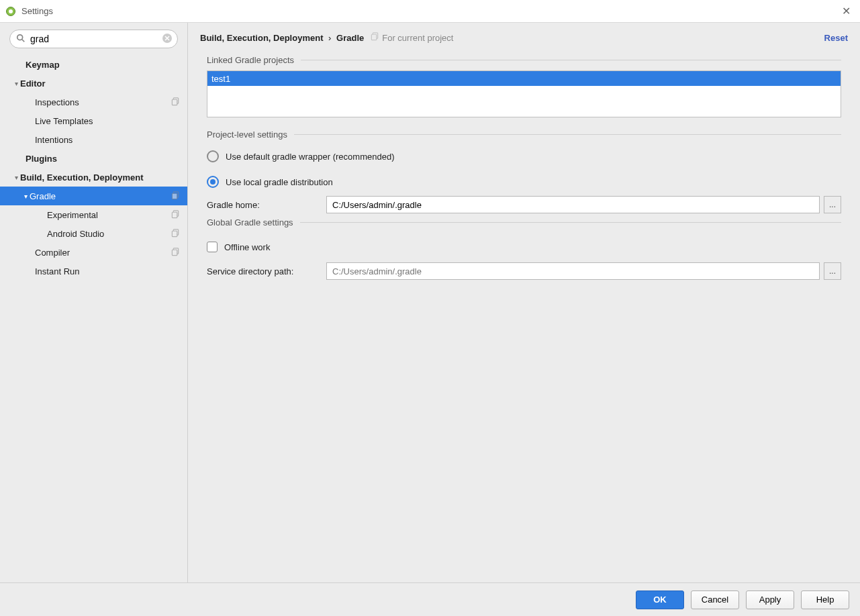 This screenshot has width=860, height=616. I want to click on service-dir-label: Service directory path:, so click(267, 271).